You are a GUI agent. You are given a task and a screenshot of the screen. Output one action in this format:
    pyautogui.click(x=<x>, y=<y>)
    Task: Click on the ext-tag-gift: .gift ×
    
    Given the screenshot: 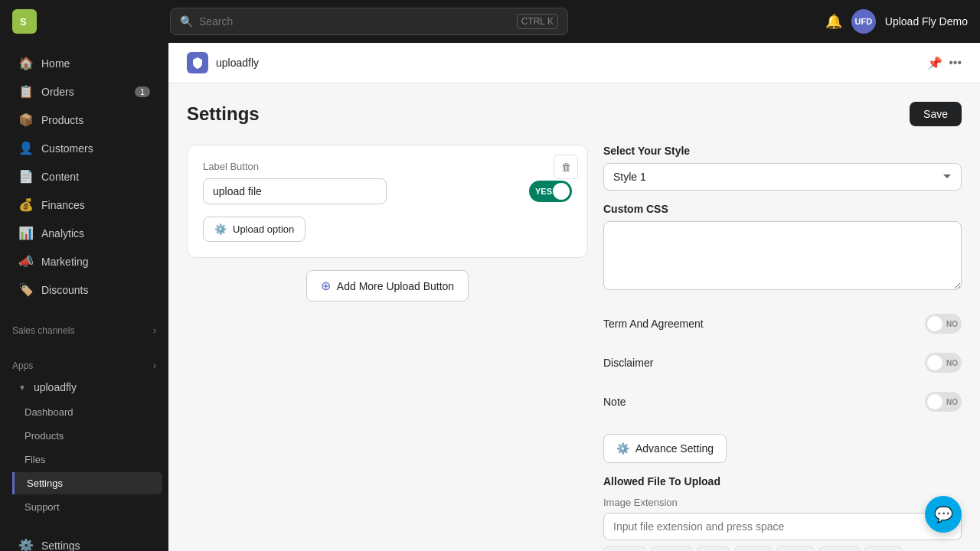 What is the action you would take?
    pyautogui.click(x=884, y=549)
    